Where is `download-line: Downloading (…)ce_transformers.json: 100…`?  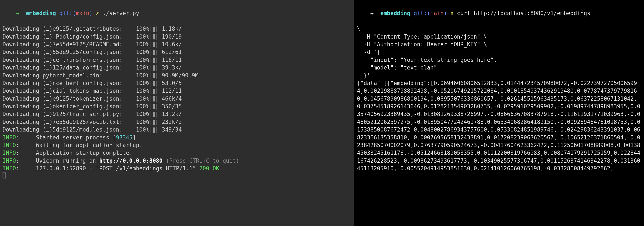
download-line: Downloading (…)ce_transformers.json: 100… is located at coordinates (177, 60).